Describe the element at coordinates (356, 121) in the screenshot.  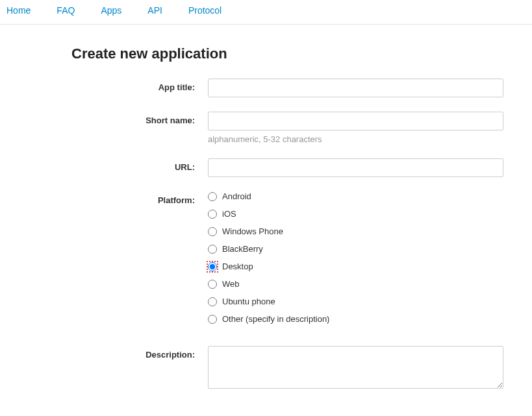
I see `short-name-input` at that location.